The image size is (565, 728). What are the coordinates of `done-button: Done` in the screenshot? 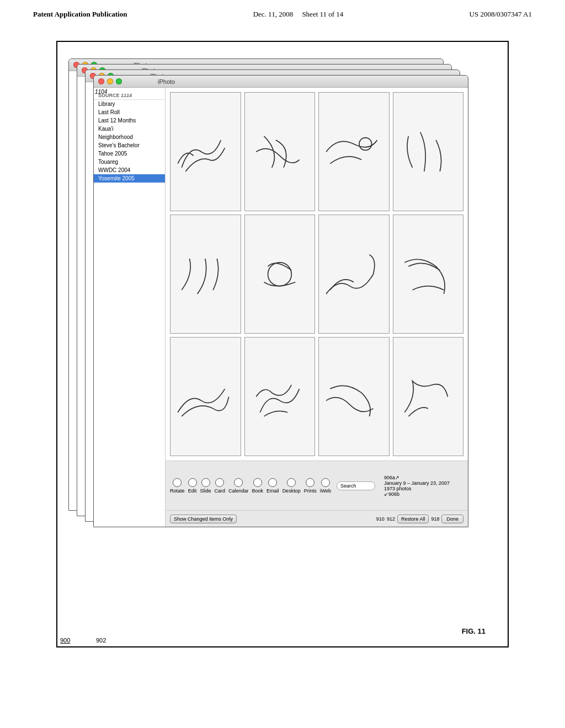 It's located at (452, 519).